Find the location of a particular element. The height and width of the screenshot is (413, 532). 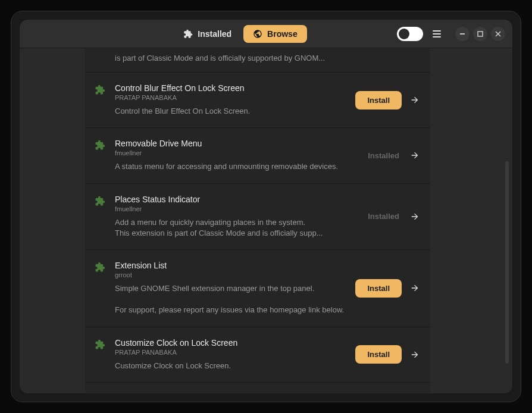

extension-description: Control the Blur Effect On Lock Screen. is located at coordinates (230, 111).